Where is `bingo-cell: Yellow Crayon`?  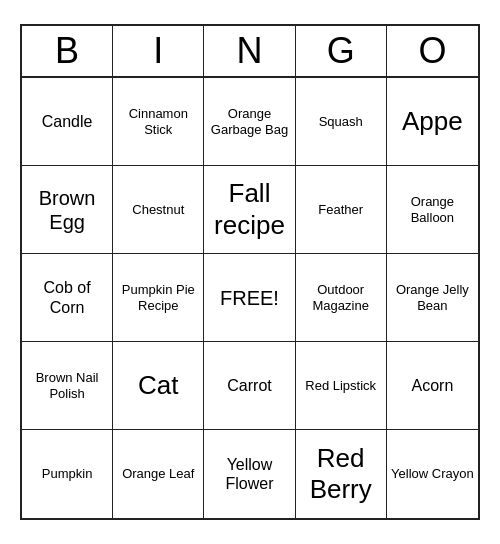 bingo-cell: Yellow Crayon is located at coordinates (432, 474).